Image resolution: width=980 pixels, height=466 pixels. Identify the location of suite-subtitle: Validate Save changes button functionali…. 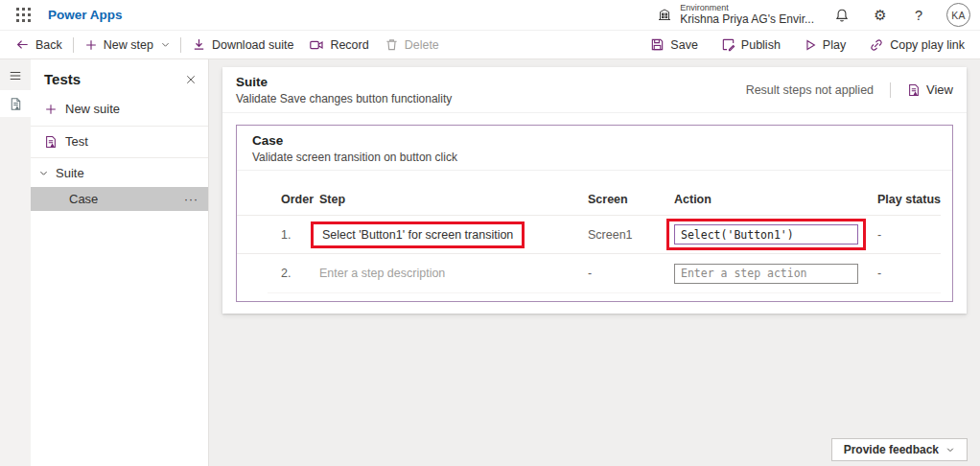
(343, 99).